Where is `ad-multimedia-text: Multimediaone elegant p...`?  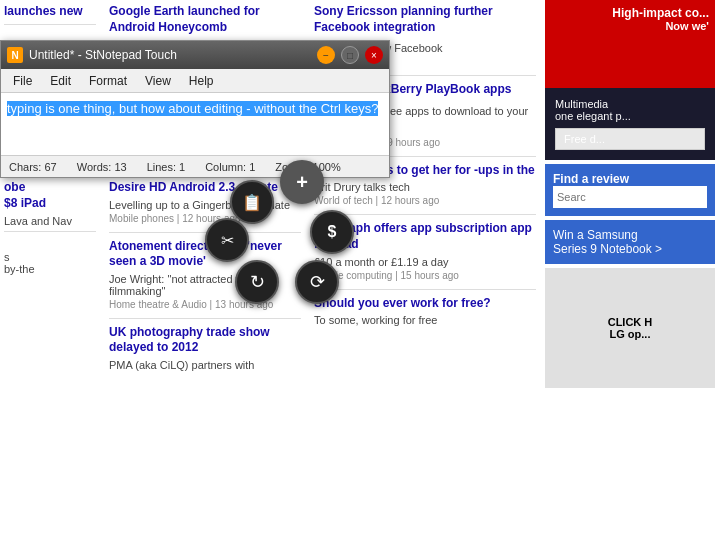 ad-multimedia-text: Multimediaone elegant p... is located at coordinates (630, 110).